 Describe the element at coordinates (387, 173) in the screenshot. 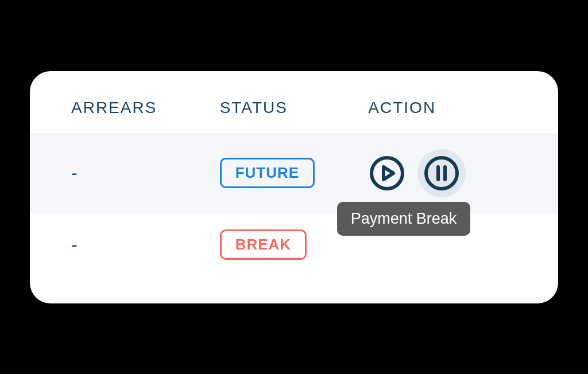

I see `play-button` at that location.